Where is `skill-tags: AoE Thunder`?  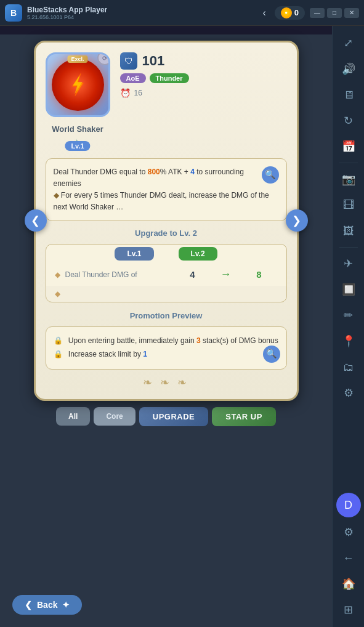 skill-tags: AoE Thunder is located at coordinates (203, 78).